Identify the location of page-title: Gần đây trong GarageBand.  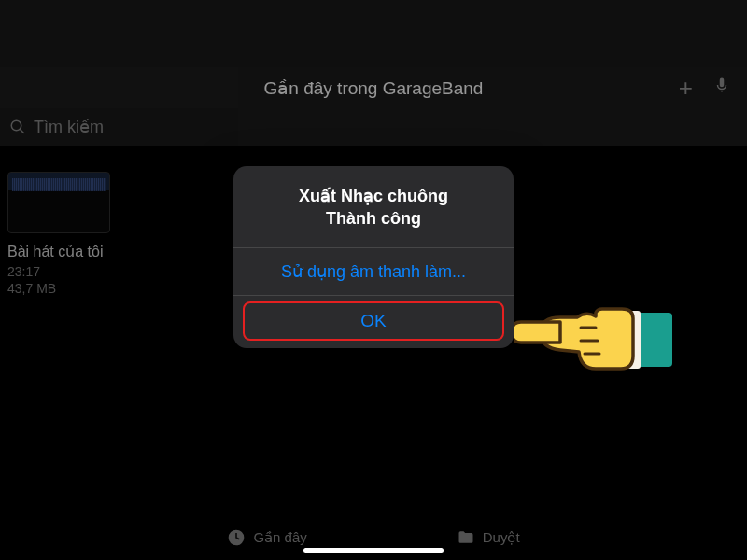
(374, 88).